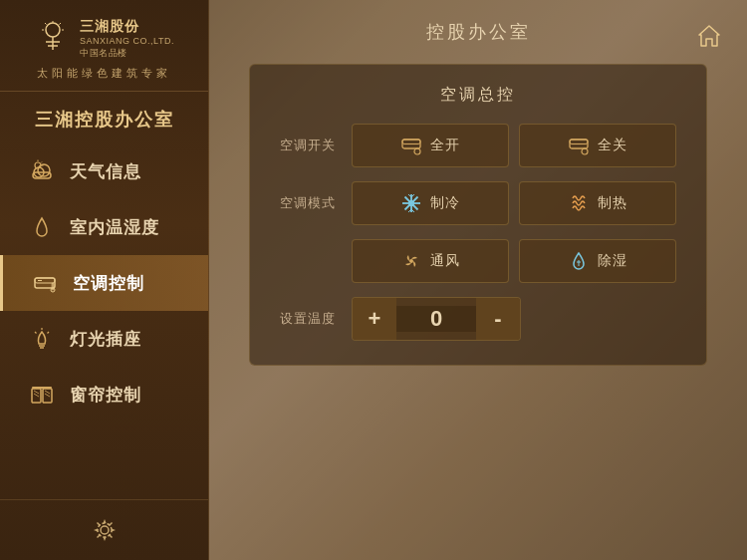  What do you see at coordinates (106, 395) in the screenshot?
I see `sidebar-label-curtain: 窗帘控制` at bounding box center [106, 395].